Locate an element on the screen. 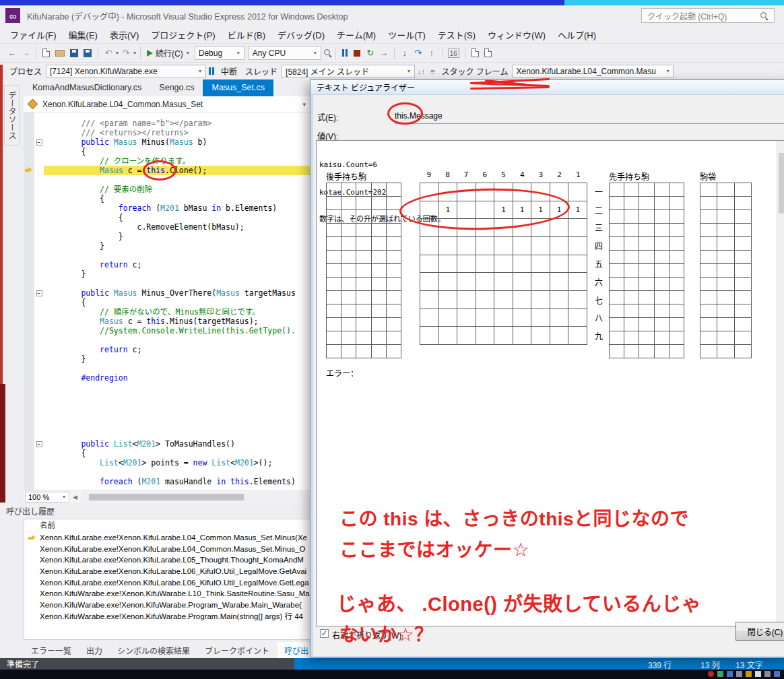 This screenshot has height=679, width=784. ime-icon is located at coordinates (749, 674).